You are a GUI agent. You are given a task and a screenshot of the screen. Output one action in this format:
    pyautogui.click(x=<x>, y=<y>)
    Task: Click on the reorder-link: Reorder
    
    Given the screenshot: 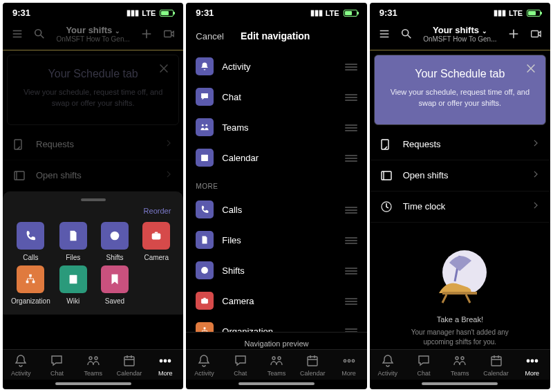 What is the action you would take?
    pyautogui.click(x=93, y=214)
    